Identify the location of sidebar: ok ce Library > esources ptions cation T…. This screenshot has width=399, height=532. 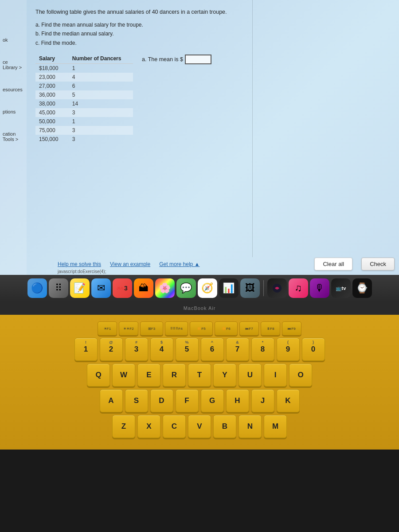
(13, 137).